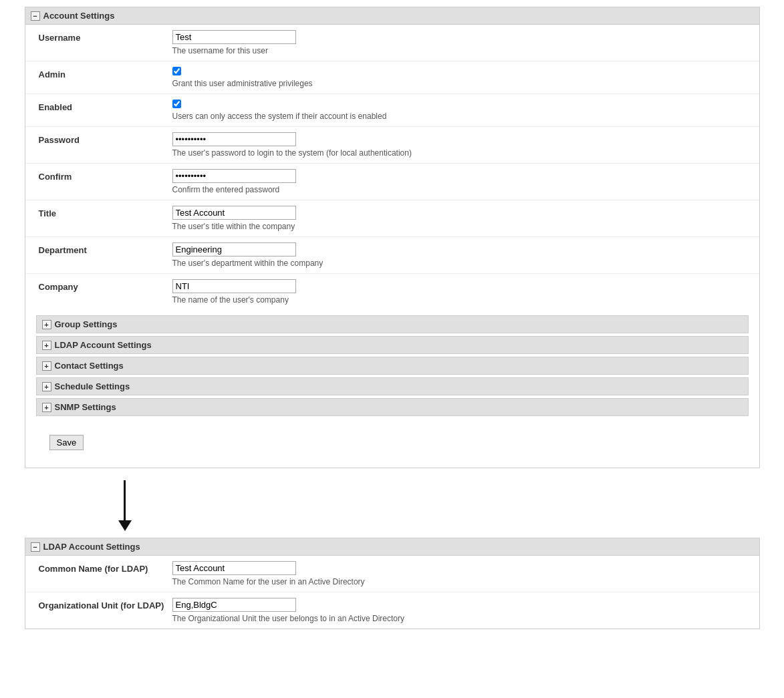 Image resolution: width=784 pixels, height=698 pixels. I want to click on confirm-input, so click(234, 176).